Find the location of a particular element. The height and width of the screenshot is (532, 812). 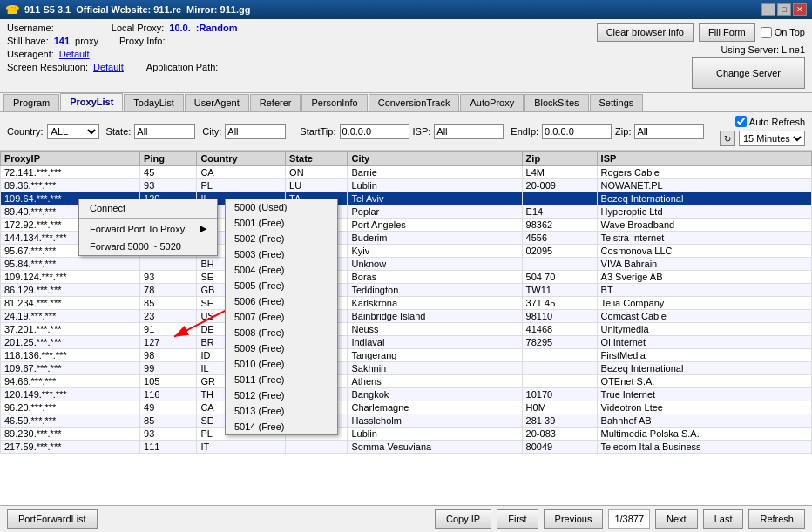

table-row: 89.230.***.***93PLLublin20-083Multimedia… is located at coordinates (406, 434).